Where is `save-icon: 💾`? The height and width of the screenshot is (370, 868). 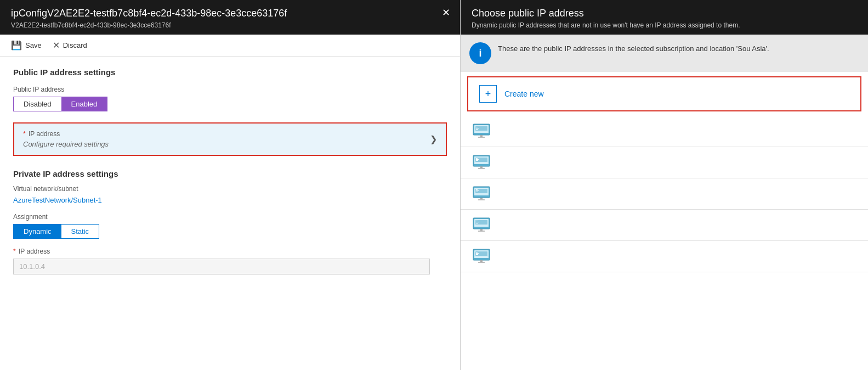 save-icon: 💾 is located at coordinates (16, 45).